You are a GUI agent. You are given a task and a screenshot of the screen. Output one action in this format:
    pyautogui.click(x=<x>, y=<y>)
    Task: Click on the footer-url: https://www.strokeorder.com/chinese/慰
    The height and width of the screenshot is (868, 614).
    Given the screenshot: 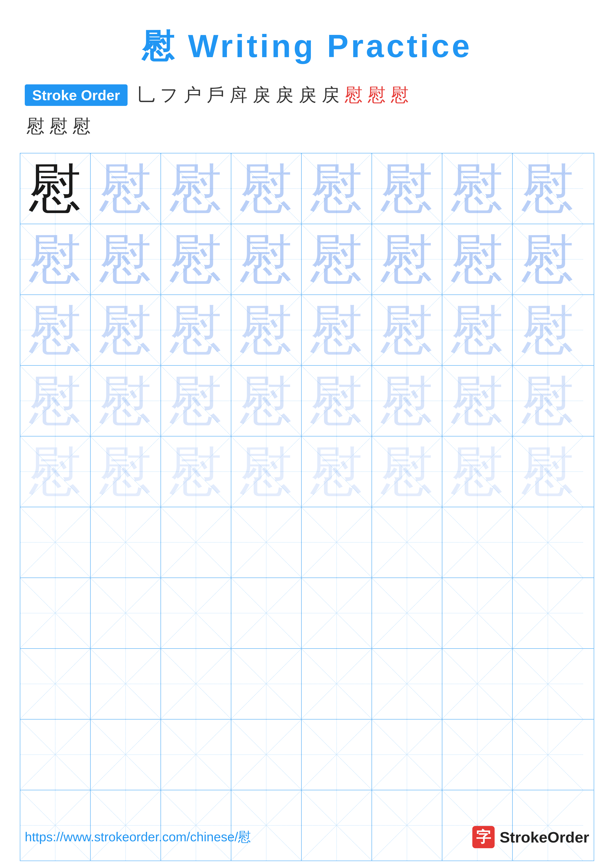 What is the action you would take?
    pyautogui.click(x=138, y=837)
    